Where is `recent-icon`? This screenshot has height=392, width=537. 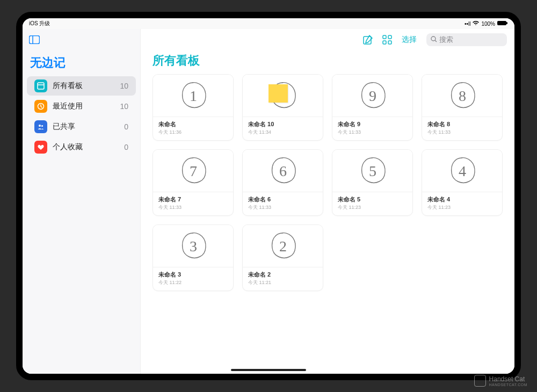 recent-icon is located at coordinates (41, 106).